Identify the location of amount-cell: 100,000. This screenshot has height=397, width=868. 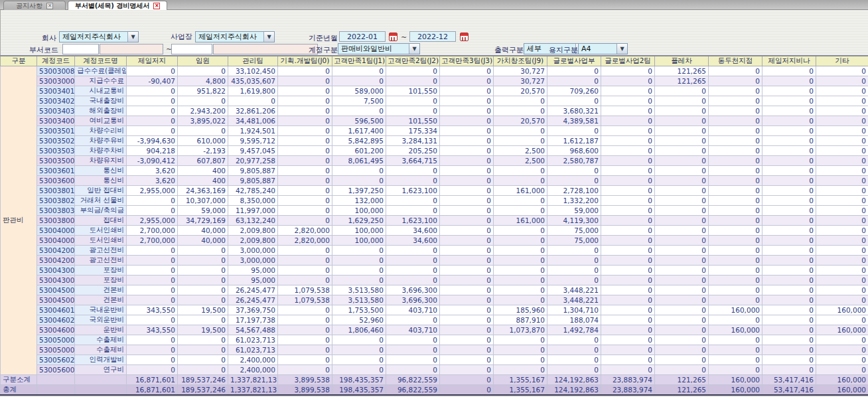
(360, 231).